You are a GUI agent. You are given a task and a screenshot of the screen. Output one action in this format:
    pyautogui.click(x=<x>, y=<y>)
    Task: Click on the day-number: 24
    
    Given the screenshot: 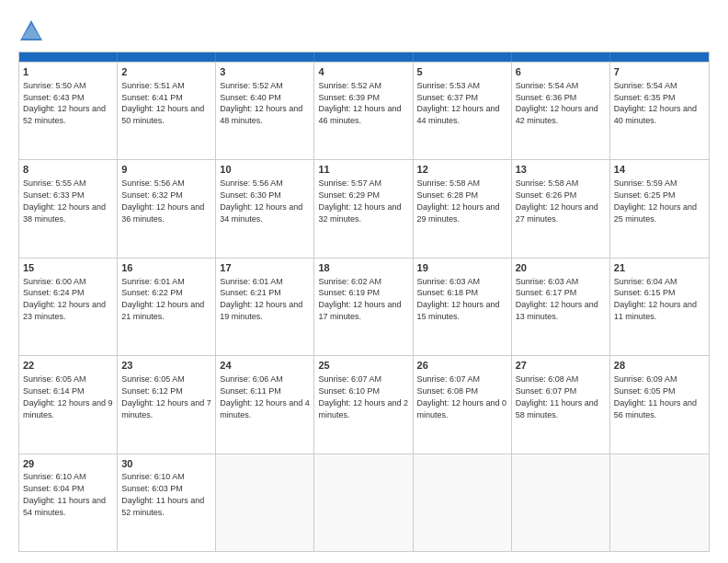 What is the action you would take?
    pyautogui.click(x=265, y=366)
    